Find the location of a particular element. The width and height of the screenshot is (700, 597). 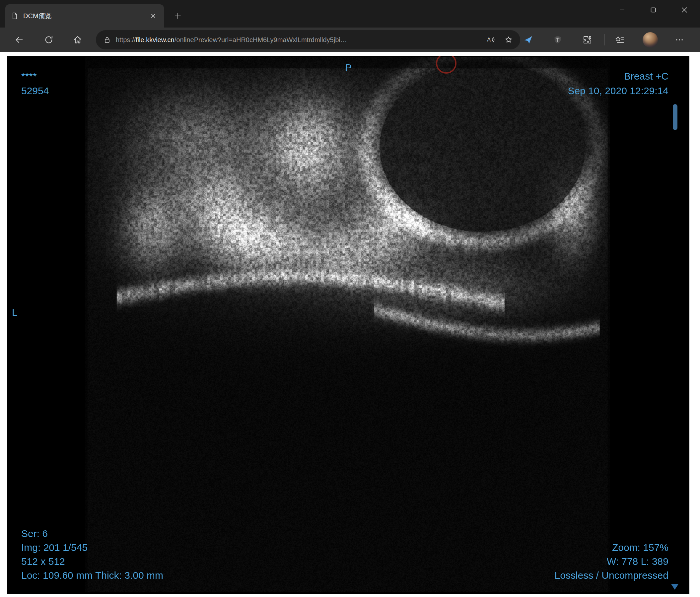

document-icon is located at coordinates (15, 16).